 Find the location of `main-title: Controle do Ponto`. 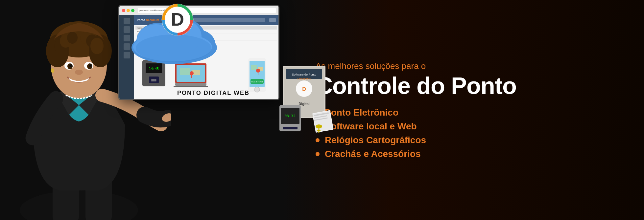

main-title: Controle do Ponto is located at coordinates (467, 86).